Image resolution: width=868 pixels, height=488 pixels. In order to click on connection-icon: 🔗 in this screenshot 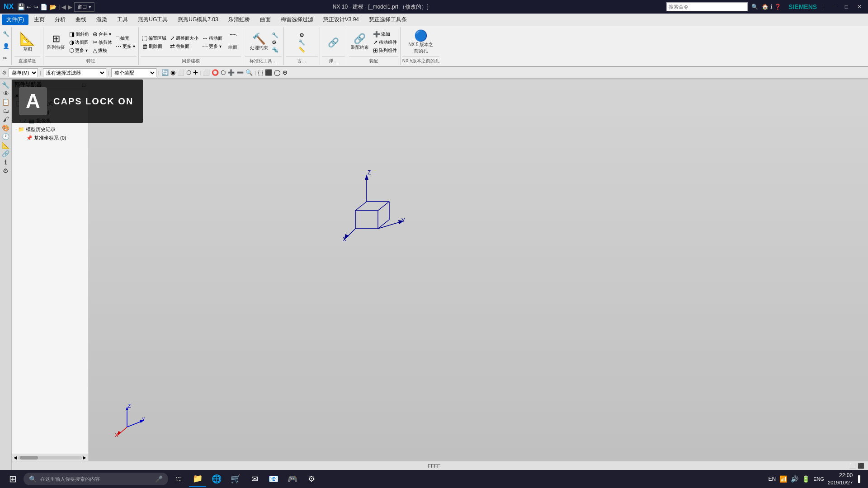, I will do `click(5, 154)`.